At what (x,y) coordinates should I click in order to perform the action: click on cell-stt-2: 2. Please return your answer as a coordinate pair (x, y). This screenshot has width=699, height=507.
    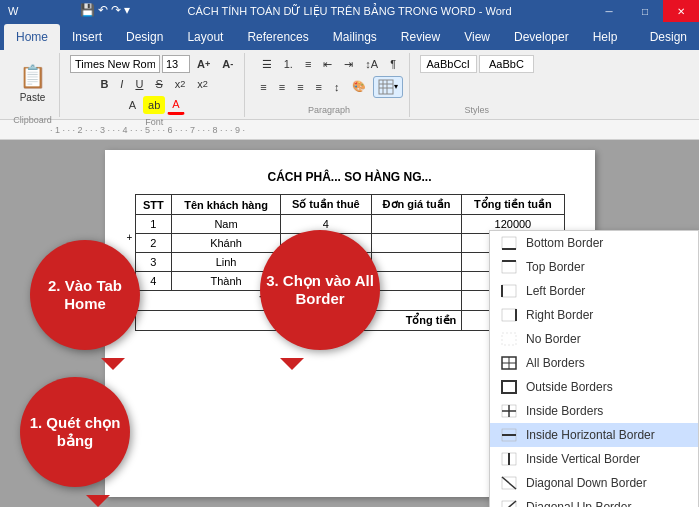
    Looking at the image, I should click on (154, 244).